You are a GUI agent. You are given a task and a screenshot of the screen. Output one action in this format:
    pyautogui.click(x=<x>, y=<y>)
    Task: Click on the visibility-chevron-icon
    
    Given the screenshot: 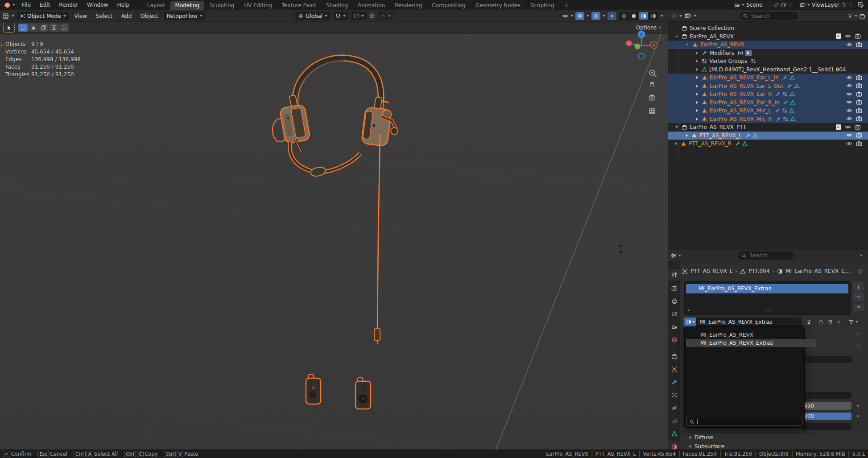 What is the action you would take?
    pyautogui.click(x=572, y=16)
    